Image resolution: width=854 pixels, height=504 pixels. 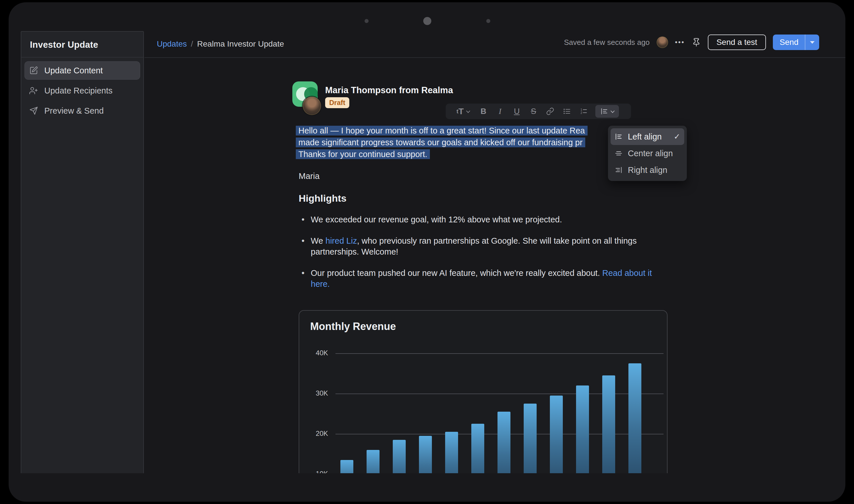 What do you see at coordinates (458, 111) in the screenshot?
I see `text-size-icon: t` at bounding box center [458, 111].